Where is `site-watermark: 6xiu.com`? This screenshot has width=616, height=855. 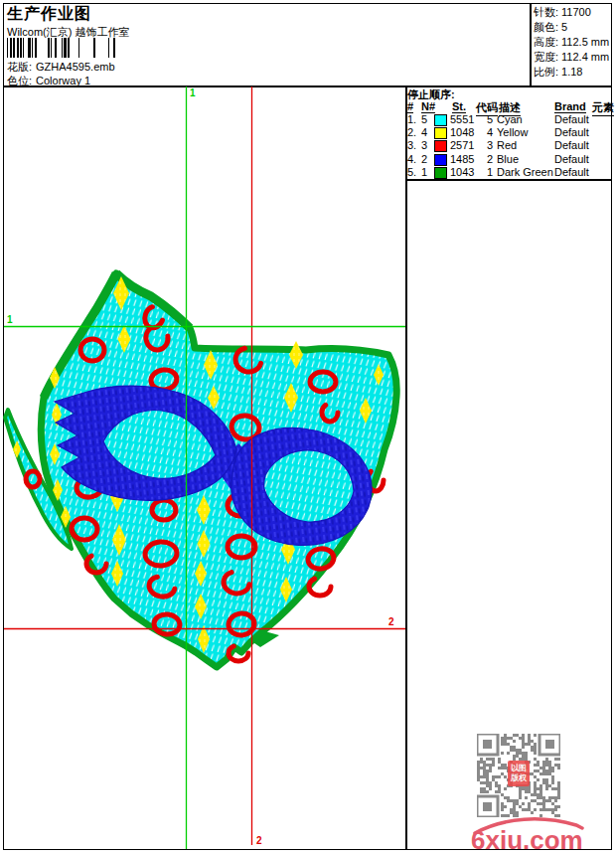
site-watermark: 6xiu.com is located at coordinates (530, 833).